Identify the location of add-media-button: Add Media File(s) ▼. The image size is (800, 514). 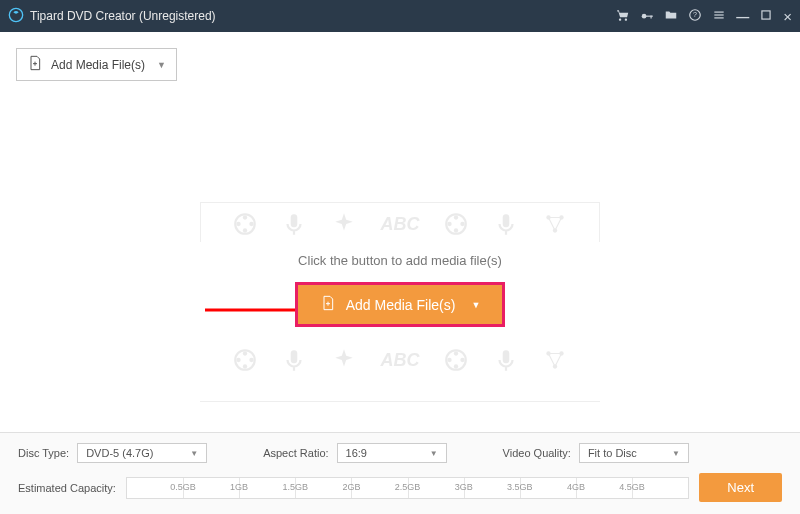
(96, 64).